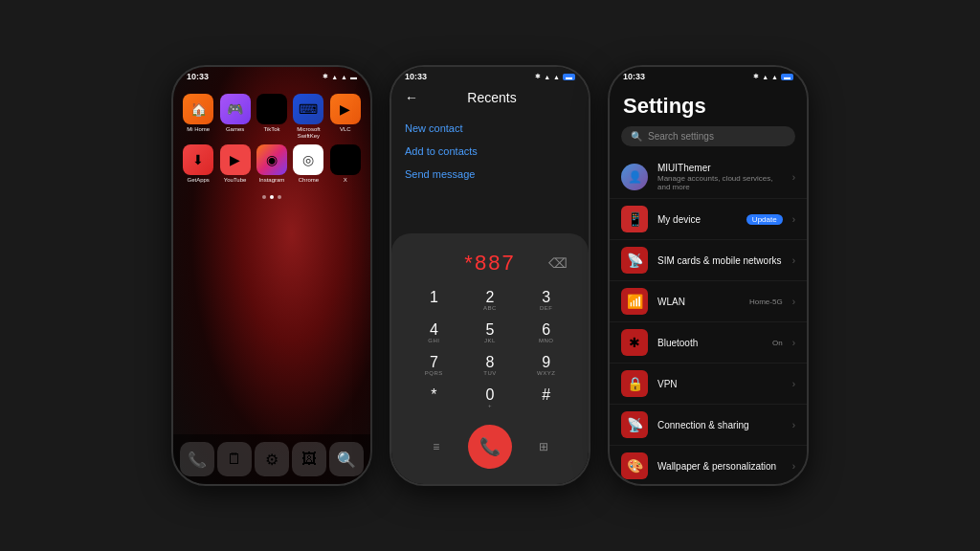  I want to click on themer-subtitle: Manage accounts, cloud services, and mor…, so click(720, 183).